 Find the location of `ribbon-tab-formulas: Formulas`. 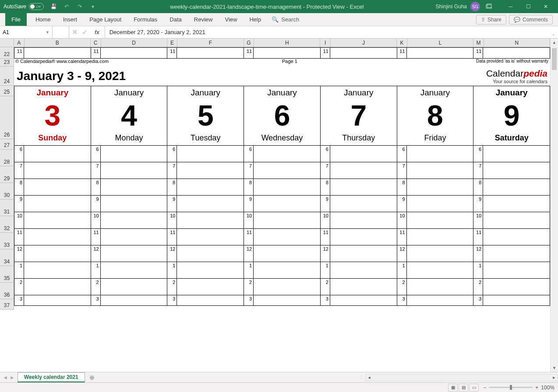

ribbon-tab-formulas: Formulas is located at coordinates (145, 19).